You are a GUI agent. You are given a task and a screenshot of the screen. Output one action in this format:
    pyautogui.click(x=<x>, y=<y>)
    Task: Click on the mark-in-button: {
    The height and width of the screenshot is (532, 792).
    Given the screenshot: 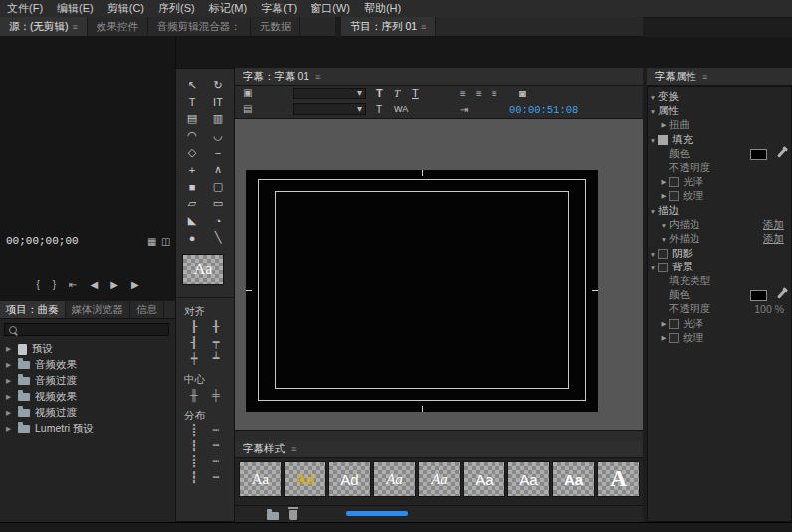 What is the action you would take?
    pyautogui.click(x=38, y=284)
    